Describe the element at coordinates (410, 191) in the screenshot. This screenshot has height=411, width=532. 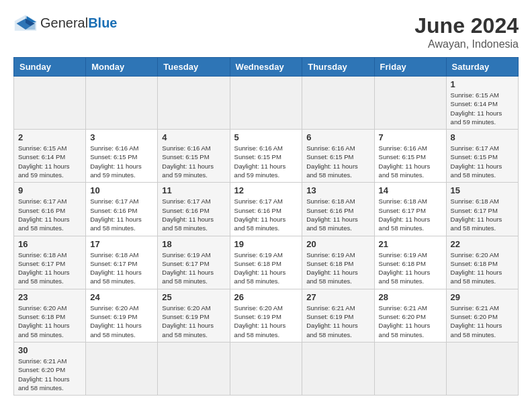
I see `day-number: 14` at that location.